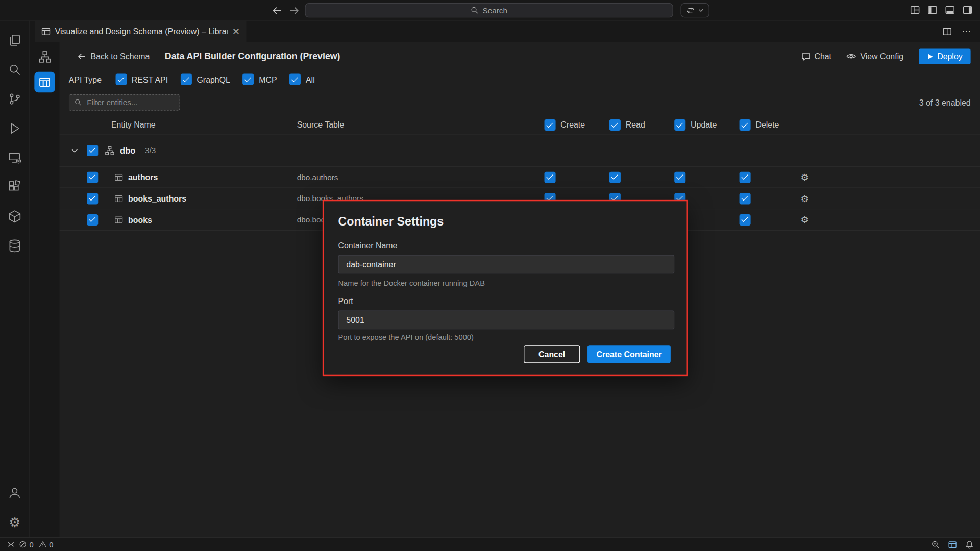  Describe the element at coordinates (46, 31) in the screenshot. I see `schema-tab-icon` at that location.